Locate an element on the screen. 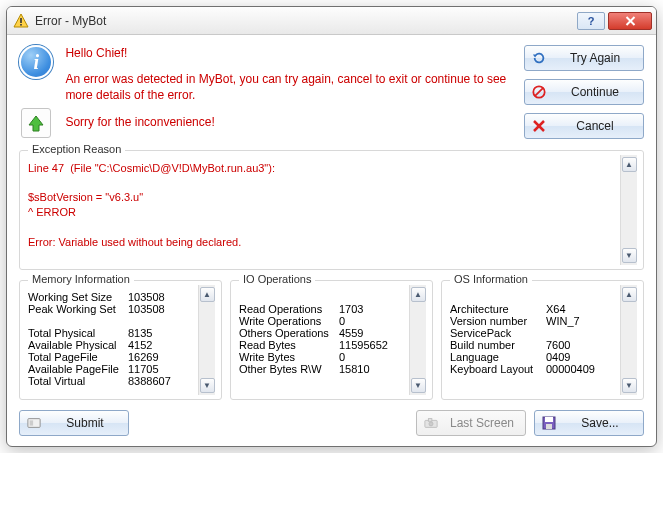  message-body: An error was detected in MyBot, you can … is located at coordinates (290, 87).